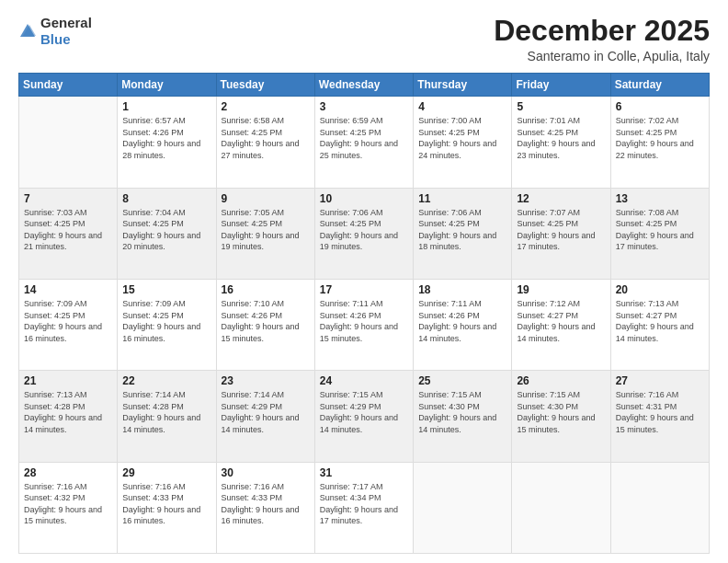 The height and width of the screenshot is (563, 728). I want to click on day-number: 10, so click(364, 199).